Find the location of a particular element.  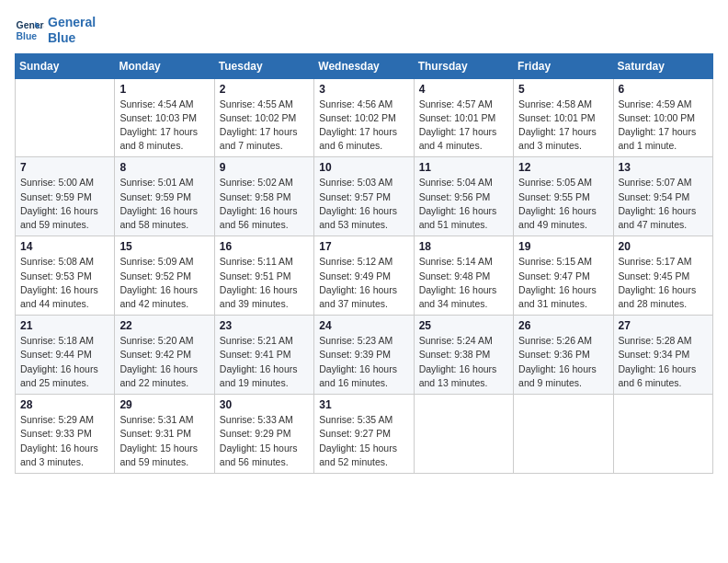

day-number: 3 is located at coordinates (364, 89).